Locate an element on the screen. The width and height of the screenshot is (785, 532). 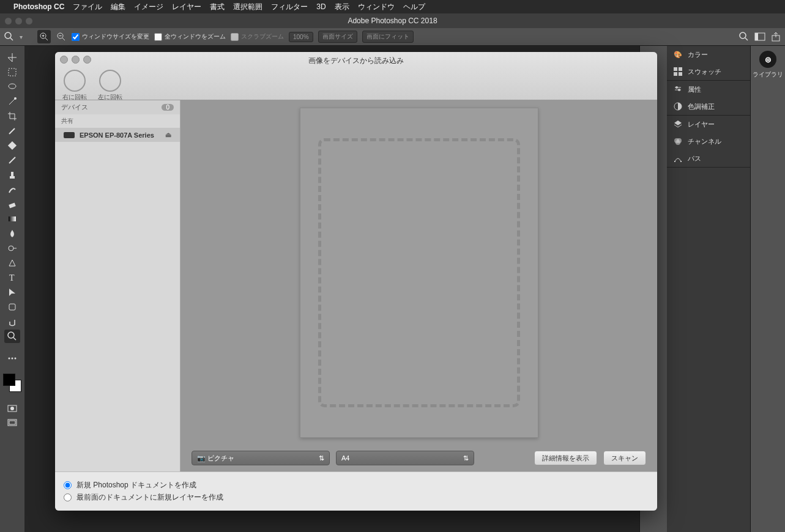
sidebar-shared-header: 共有 is located at coordinates (117, 121).